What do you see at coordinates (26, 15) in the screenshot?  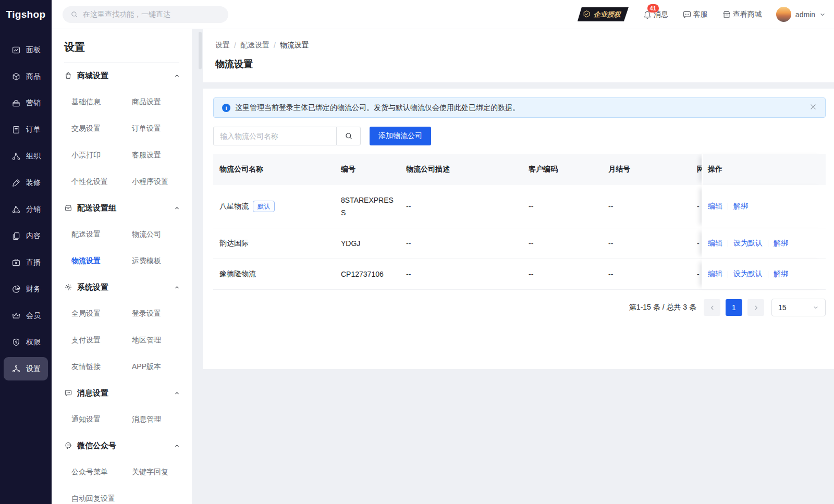 I see `app-logo: Tigshop` at bounding box center [26, 15].